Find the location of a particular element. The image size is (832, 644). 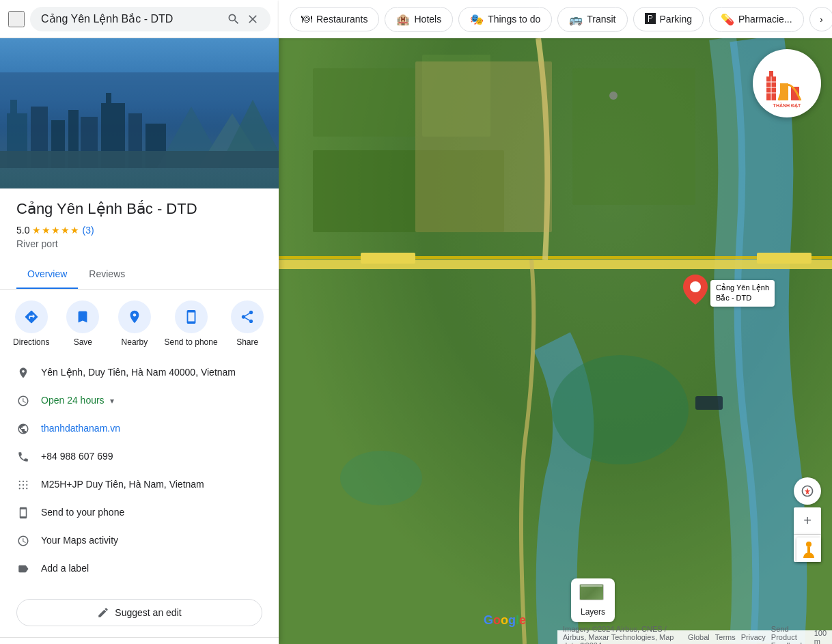

feedback-link: Send Product Feedback is located at coordinates (790, 634).